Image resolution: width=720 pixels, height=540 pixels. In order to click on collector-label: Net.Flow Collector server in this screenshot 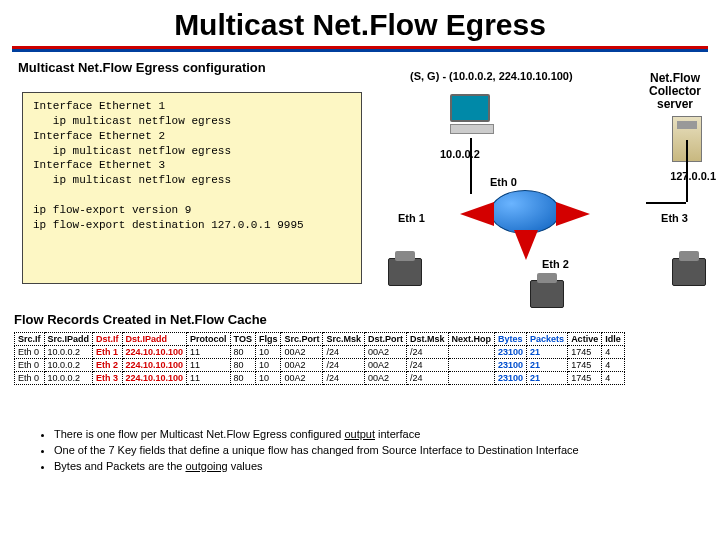, I will do `click(675, 92)`.